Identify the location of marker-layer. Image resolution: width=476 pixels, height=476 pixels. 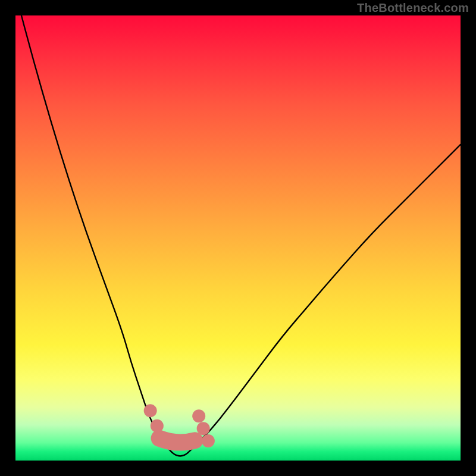
(180, 426).